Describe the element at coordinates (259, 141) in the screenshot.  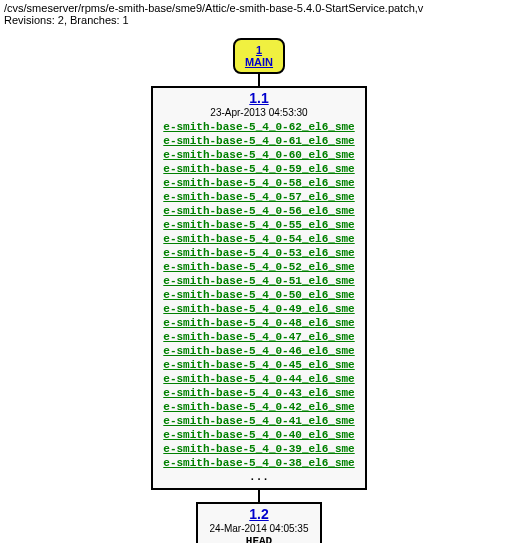
I see `tag-link: e-smith-base-5_4_0-61_el6_sme` at that location.